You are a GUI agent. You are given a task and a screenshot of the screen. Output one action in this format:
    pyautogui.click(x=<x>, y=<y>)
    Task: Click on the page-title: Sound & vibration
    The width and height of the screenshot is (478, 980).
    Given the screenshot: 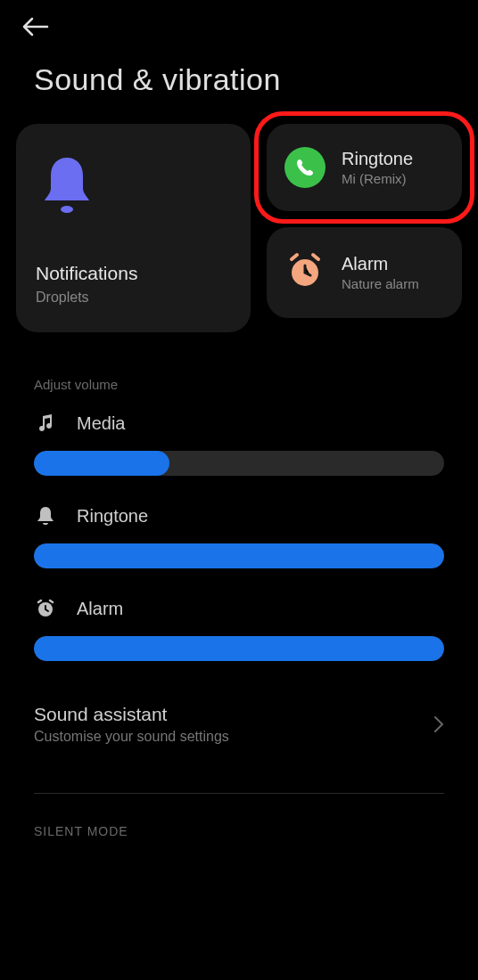 What is the action you would take?
    pyautogui.click(x=239, y=84)
    